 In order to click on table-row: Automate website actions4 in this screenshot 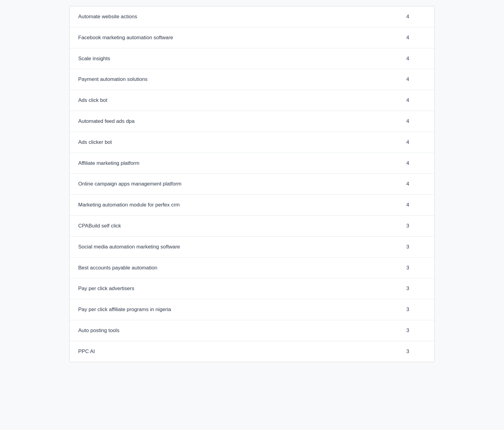, I will do `click(252, 17)`.